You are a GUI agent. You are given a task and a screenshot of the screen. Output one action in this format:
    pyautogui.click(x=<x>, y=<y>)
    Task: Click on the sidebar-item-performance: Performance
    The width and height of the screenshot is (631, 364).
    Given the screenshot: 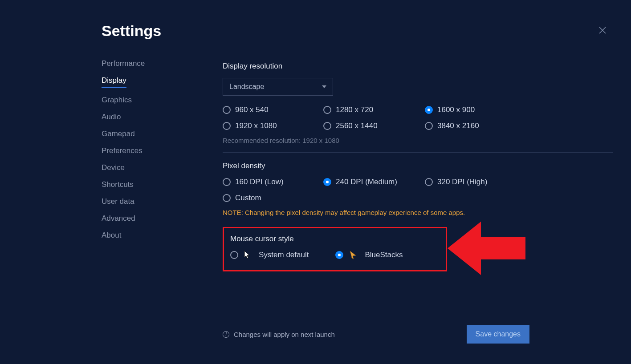 What is the action you would take?
    pyautogui.click(x=123, y=64)
    